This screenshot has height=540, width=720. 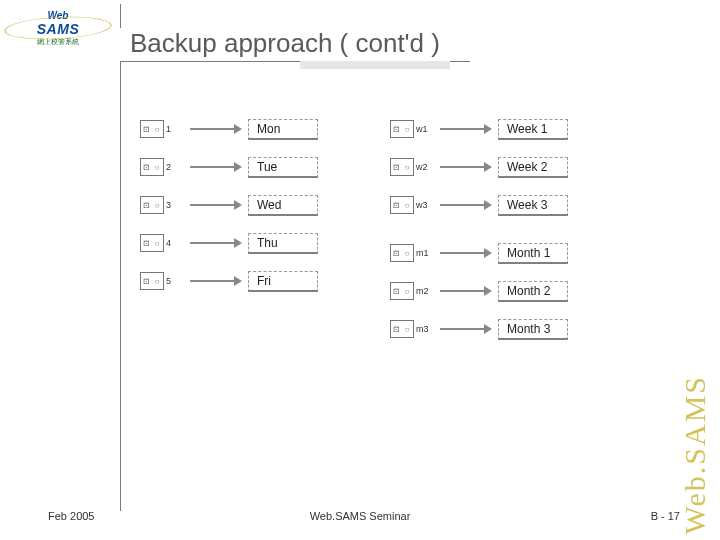 I want to click on tape-label: Week 2, so click(x=533, y=168).